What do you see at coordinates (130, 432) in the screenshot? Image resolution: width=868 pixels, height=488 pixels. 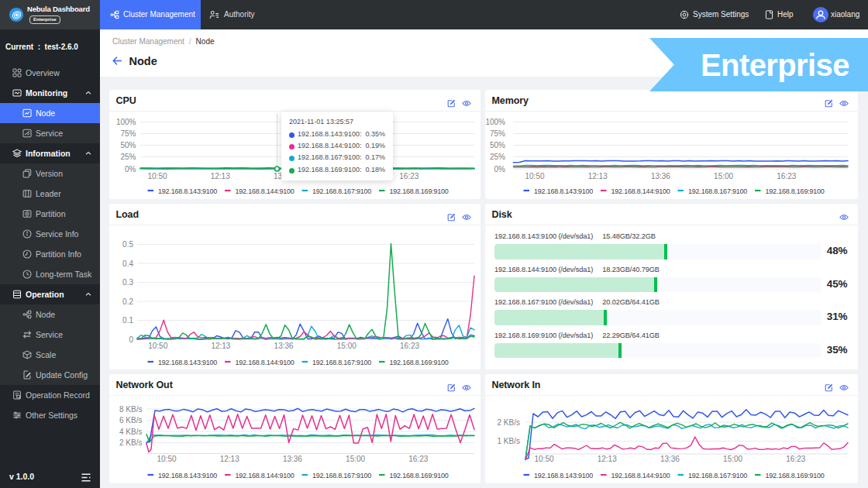 I see `svg-text: 4 KB/s` at bounding box center [130, 432].